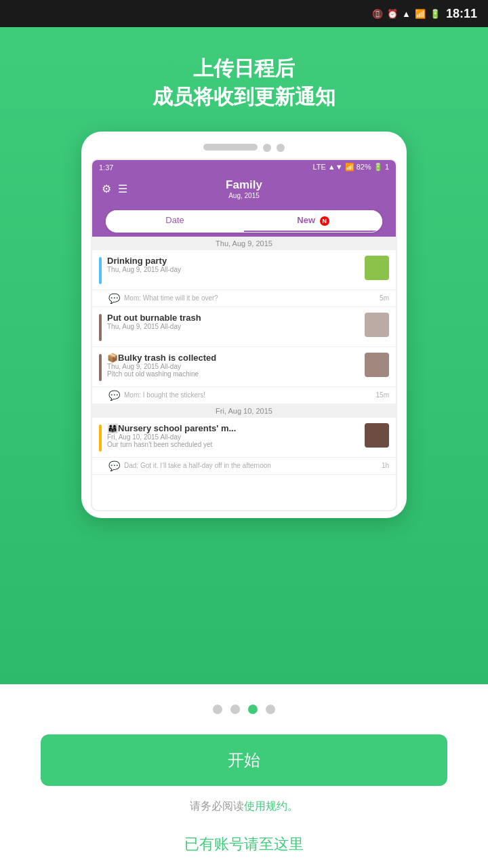 This screenshot has height=868, width=488. I want to click on comment-row: 💬 Mom: What time will it be over? 5m, so click(244, 298).